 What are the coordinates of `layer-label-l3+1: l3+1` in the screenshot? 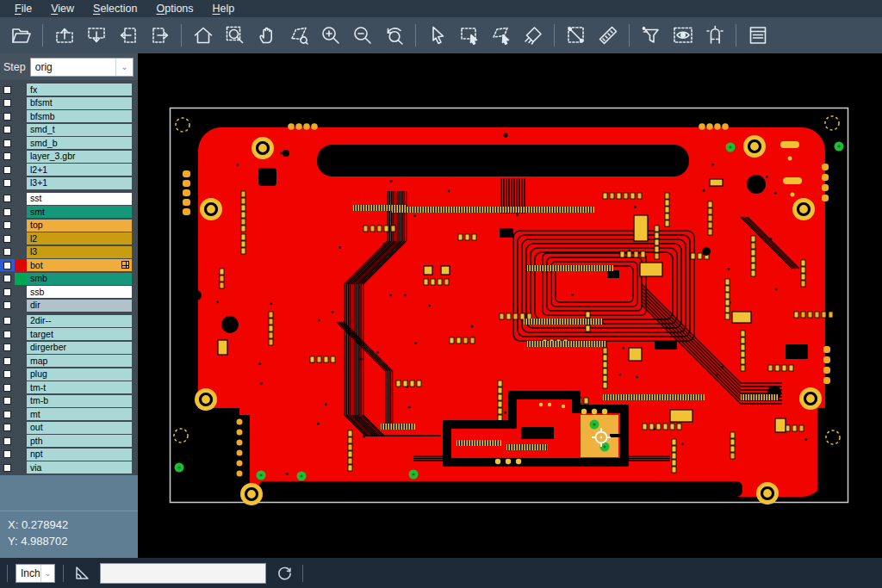 It's located at (79, 183).